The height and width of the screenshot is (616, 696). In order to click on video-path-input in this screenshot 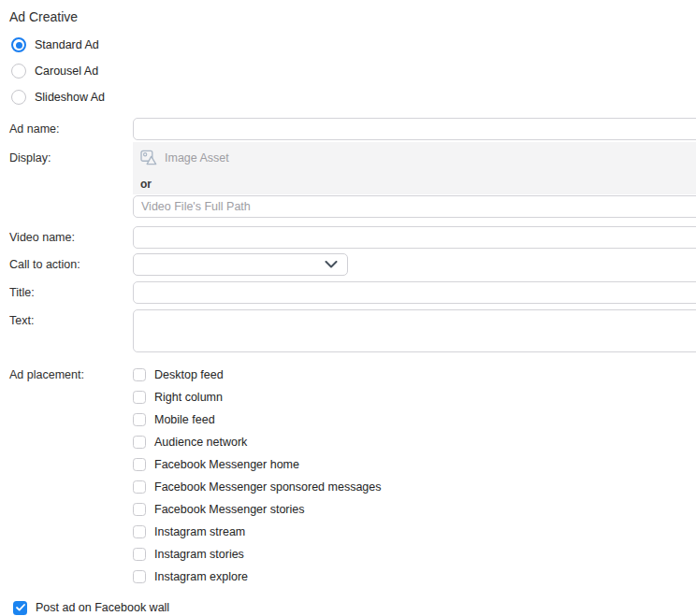, I will do `click(414, 207)`.